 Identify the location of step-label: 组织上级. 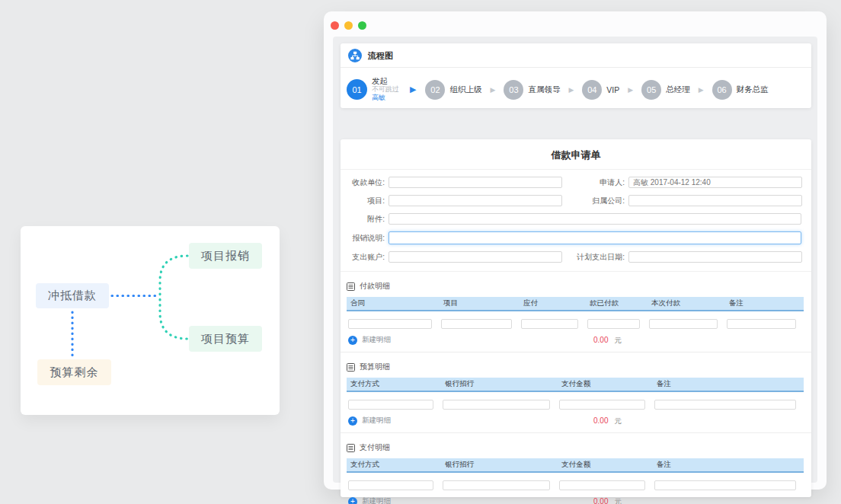
(465, 90).